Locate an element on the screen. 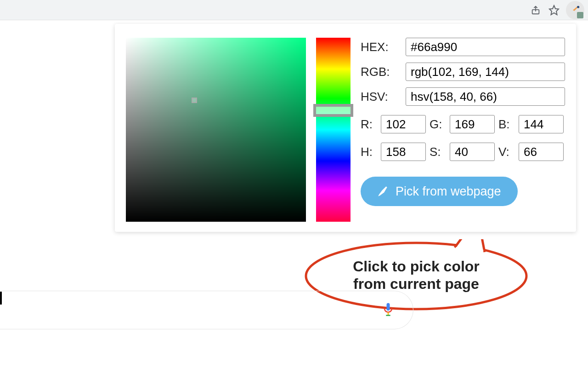 The height and width of the screenshot is (368, 588). hue-slider is located at coordinates (334, 110).